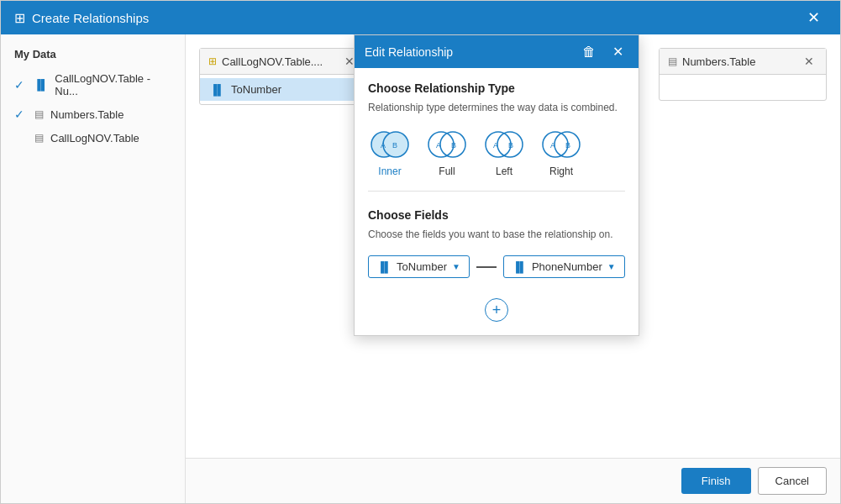 Image resolution: width=841 pixels, height=504 pixels. I want to click on row-label: ToNumber, so click(256, 89).